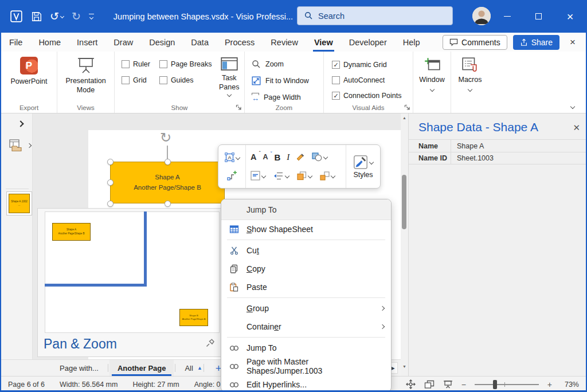 The image size is (587, 392). What do you see at coordinates (240, 42) in the screenshot?
I see `tab-process: Process` at bounding box center [240, 42].